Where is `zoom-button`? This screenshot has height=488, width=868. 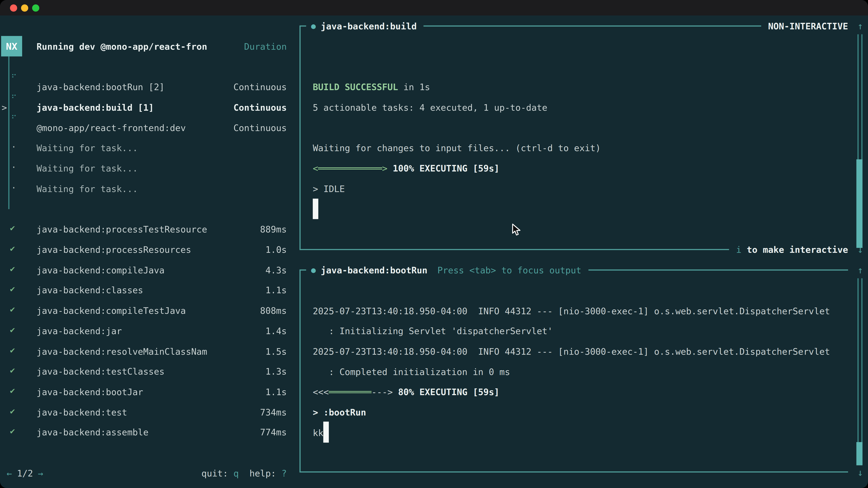
zoom-button is located at coordinates (36, 8).